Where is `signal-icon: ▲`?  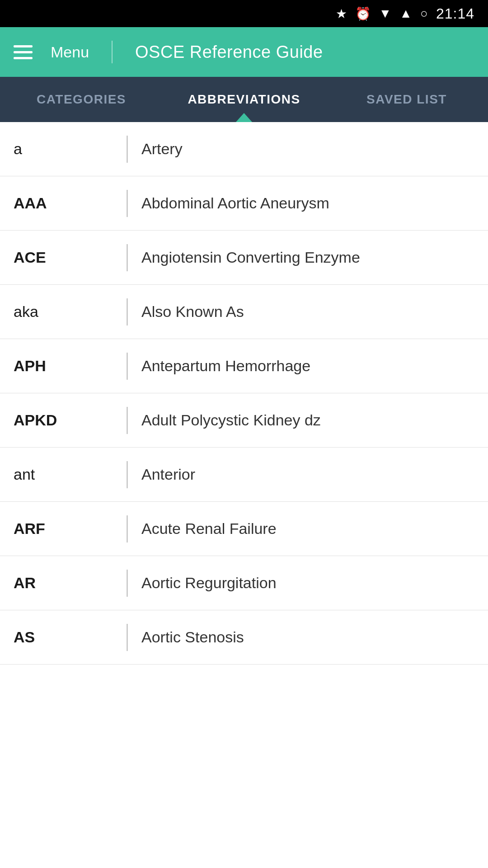 signal-icon: ▲ is located at coordinates (406, 14).